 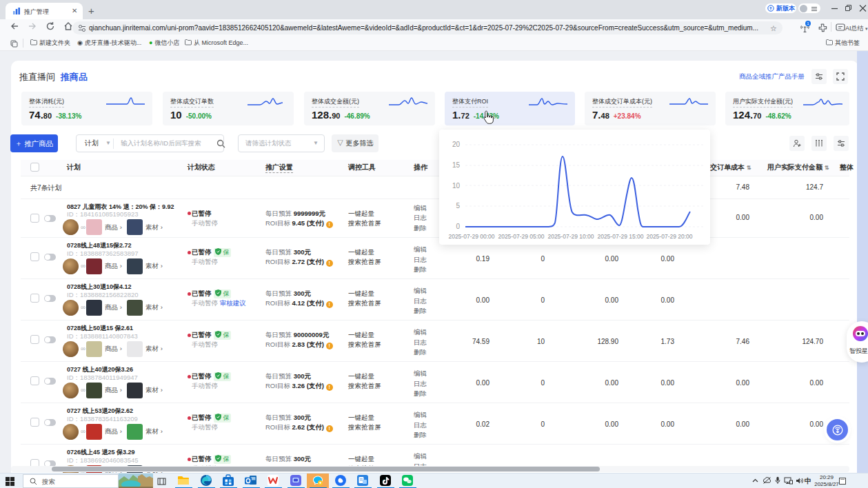 What do you see at coordinates (620, 236) in the screenshot?
I see `svg-text: 2025-07-29 15:00` at bounding box center [620, 236].